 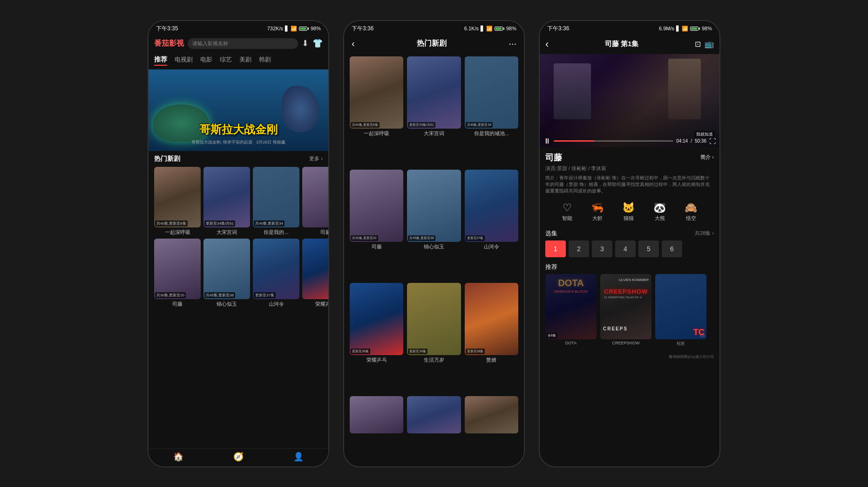 I want to click on time-1: 下午3:35, so click(x=167, y=29).